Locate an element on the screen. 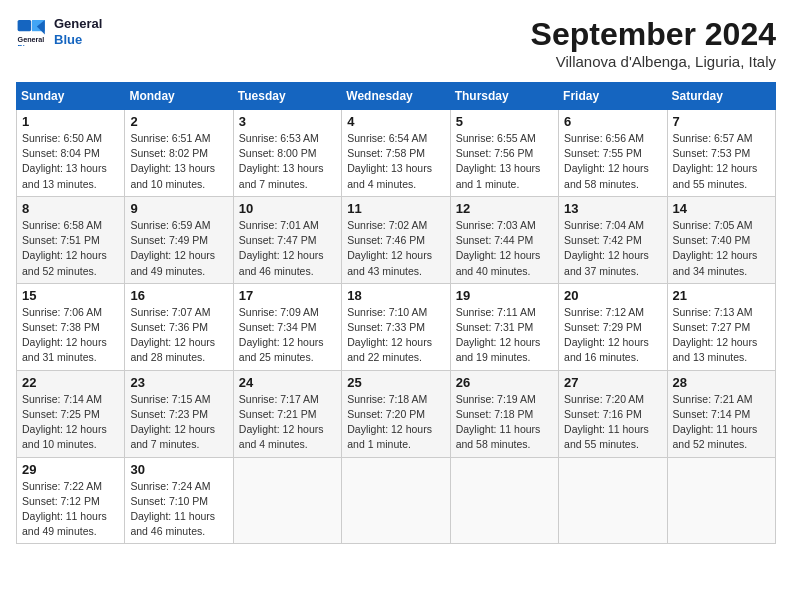 The height and width of the screenshot is (612, 792). day-number: 23 is located at coordinates (178, 382).